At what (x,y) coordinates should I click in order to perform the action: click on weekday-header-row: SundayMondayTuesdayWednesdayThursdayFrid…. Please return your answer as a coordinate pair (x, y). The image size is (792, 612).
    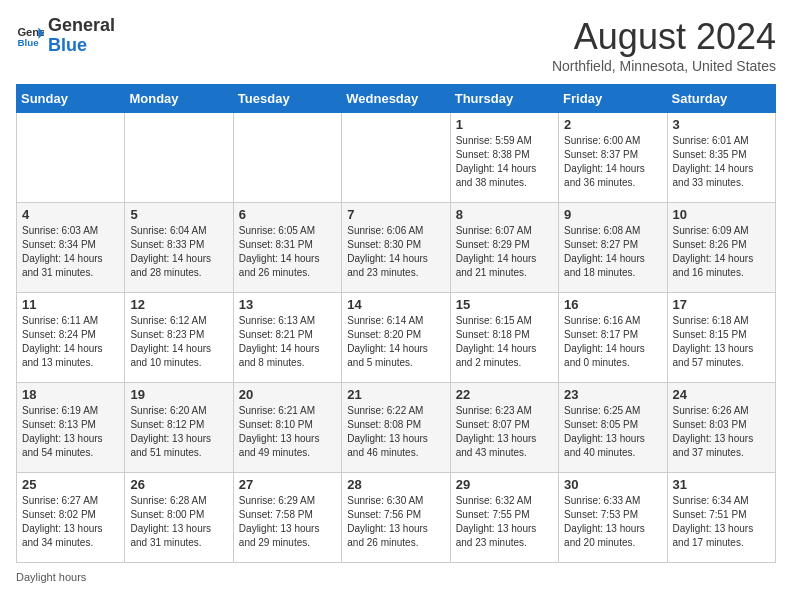
    Looking at the image, I should click on (396, 99).